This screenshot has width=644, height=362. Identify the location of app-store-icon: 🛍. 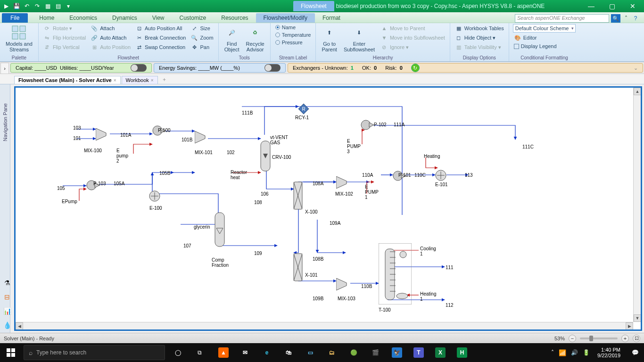
(289, 353).